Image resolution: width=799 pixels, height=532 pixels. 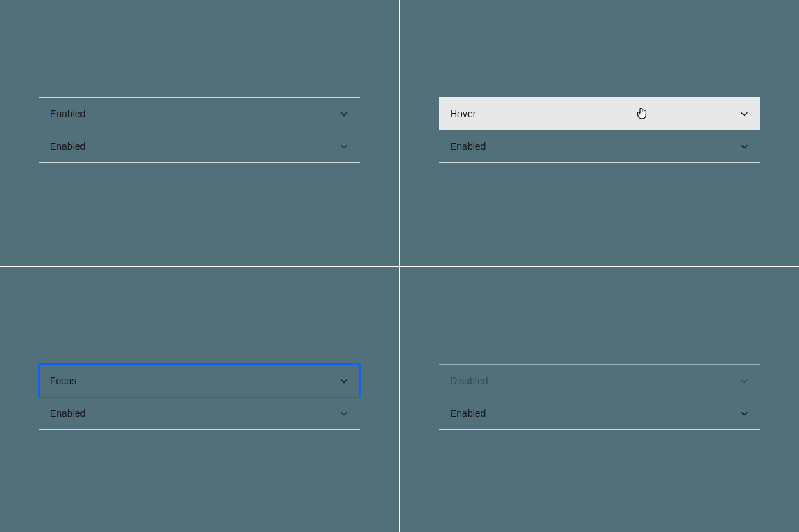 What do you see at coordinates (599, 381) in the screenshot?
I see `accordion-row: Disabled` at bounding box center [599, 381].